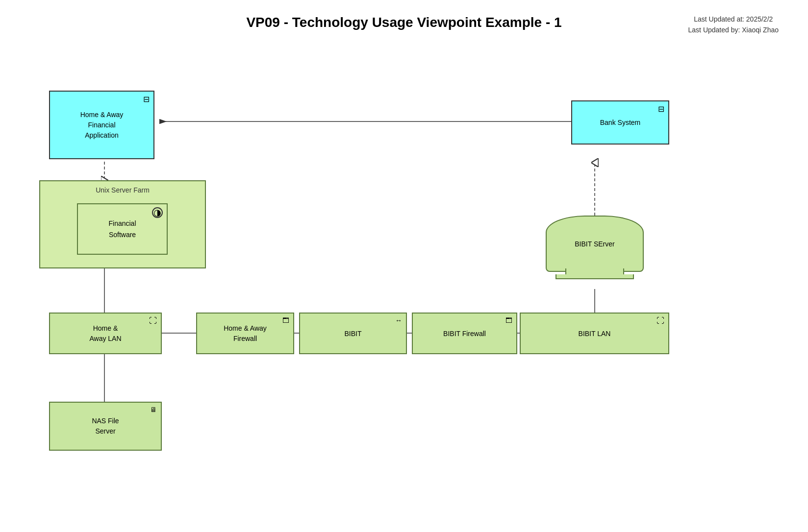 This screenshot has width=808, height=532. Describe the element at coordinates (353, 333) in the screenshot. I see `bibit-node: ↔ BIBIT` at that location.